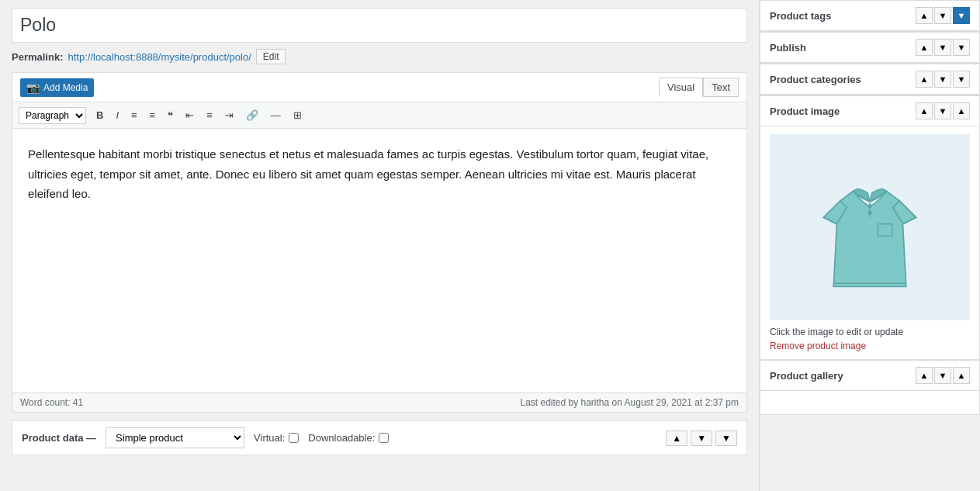 The height and width of the screenshot is (491, 980). I want to click on add-media-label: Add Media, so click(65, 88).